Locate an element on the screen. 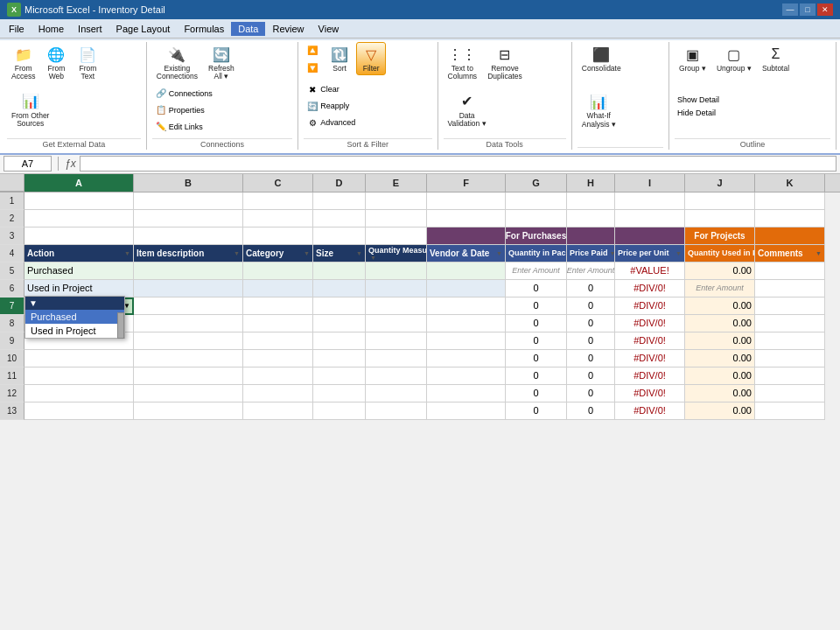  cell-h3 is located at coordinates (592, 236).